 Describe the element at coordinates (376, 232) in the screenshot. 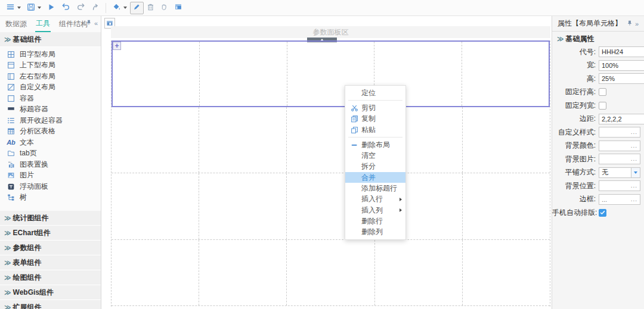

I see `menu-item-删除列: 删除列` at that location.